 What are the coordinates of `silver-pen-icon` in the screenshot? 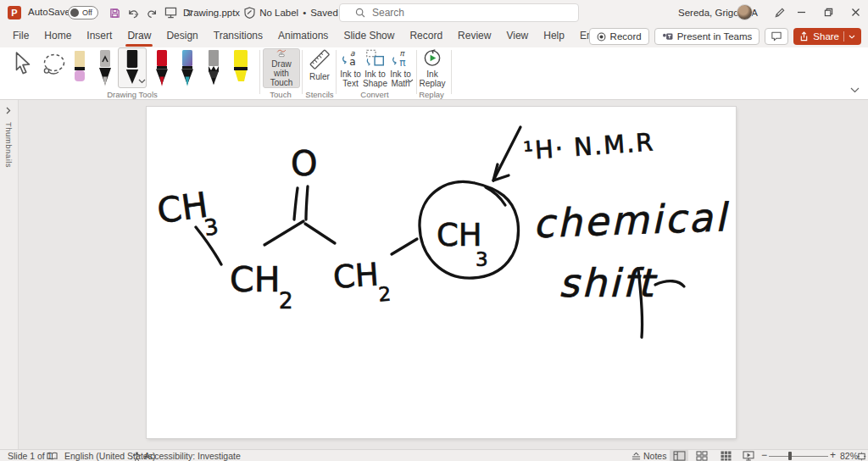 It's located at (105, 69).